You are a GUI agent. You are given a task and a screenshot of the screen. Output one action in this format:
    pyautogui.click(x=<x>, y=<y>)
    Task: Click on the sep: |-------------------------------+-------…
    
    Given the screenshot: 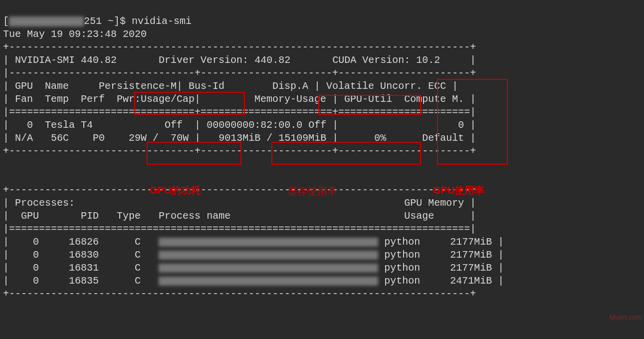 What is the action you would take?
    pyautogui.click(x=239, y=73)
    